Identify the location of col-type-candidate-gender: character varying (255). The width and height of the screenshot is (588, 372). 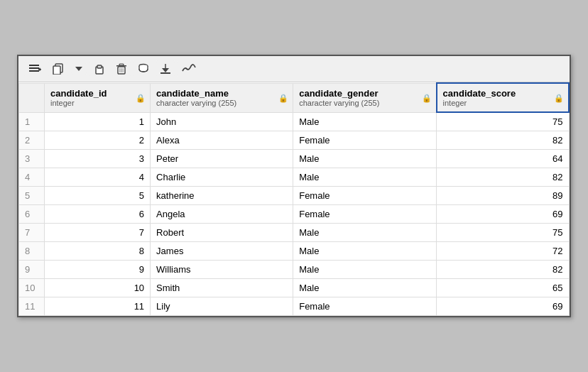
(364, 103).